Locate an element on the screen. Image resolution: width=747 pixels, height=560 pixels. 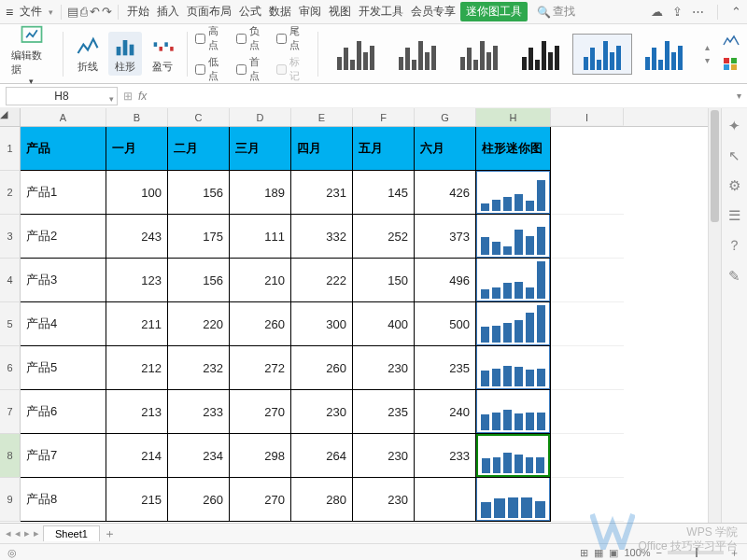
cell: 145 is located at coordinates (384, 192).